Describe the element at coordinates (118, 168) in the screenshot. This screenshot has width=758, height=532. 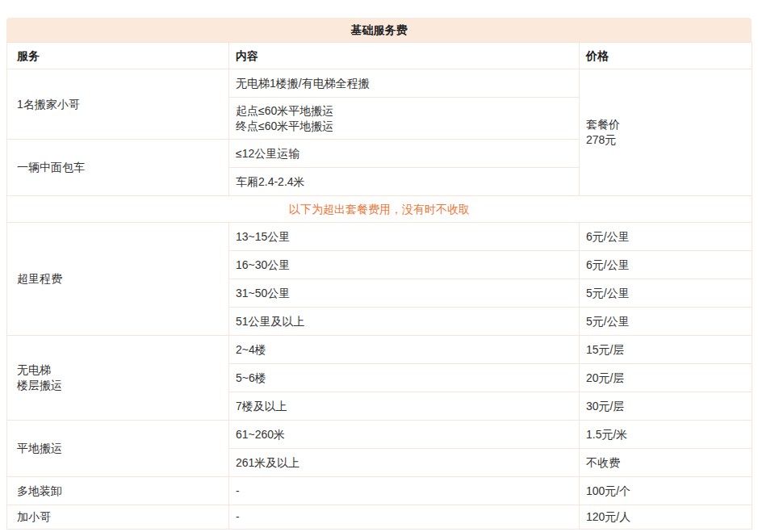
I see `service-cell: 一辆中面包车` at that location.